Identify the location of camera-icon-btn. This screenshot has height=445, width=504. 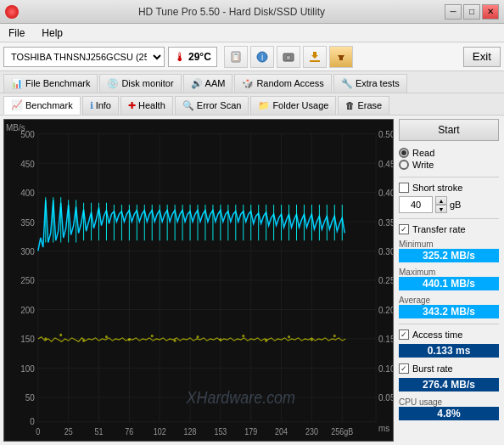
(288, 57).